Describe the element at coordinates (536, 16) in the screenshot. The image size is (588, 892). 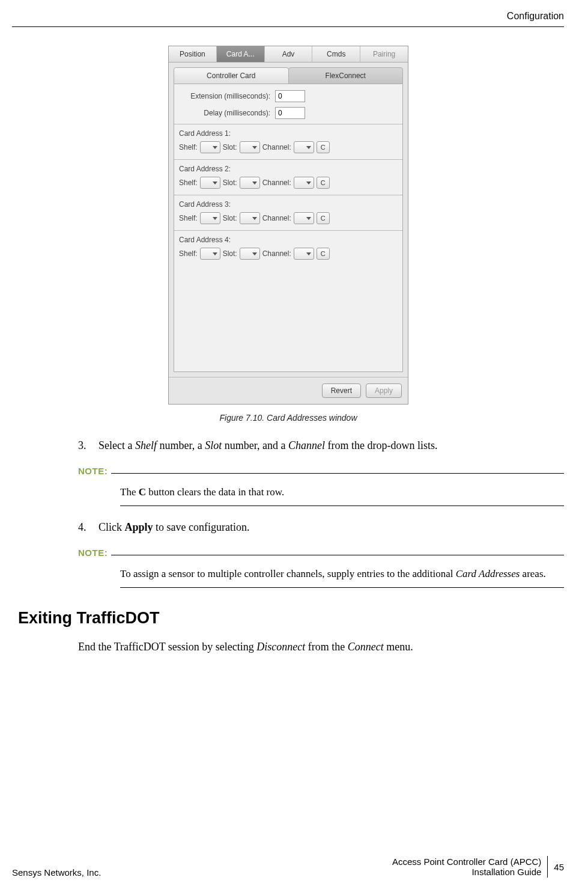
I see `header-section-label: Configuration` at that location.